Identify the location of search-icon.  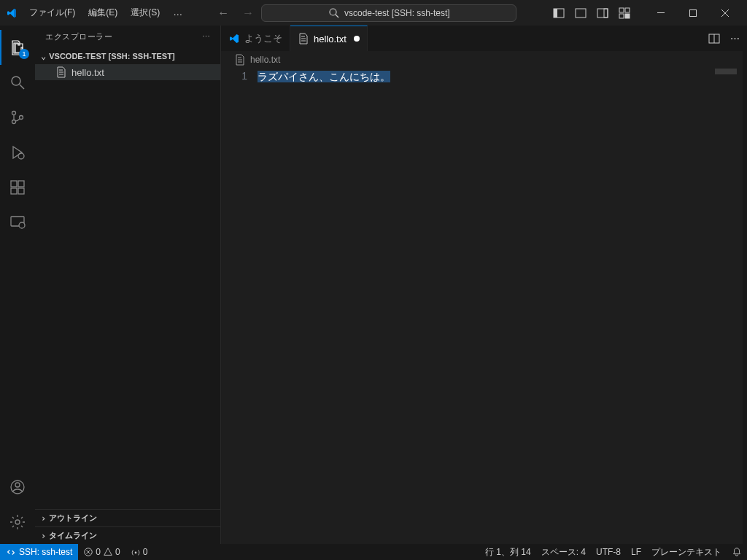
(334, 13).